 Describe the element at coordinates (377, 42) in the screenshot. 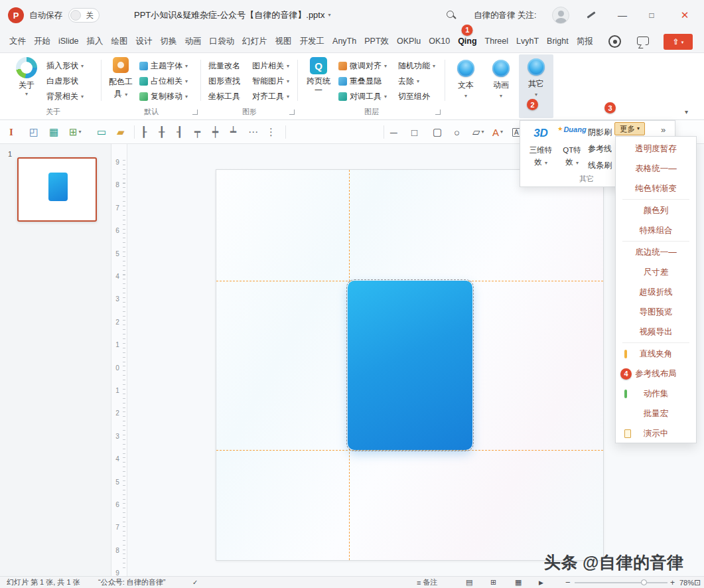

I see `ribbon-tab: PPT效` at that location.